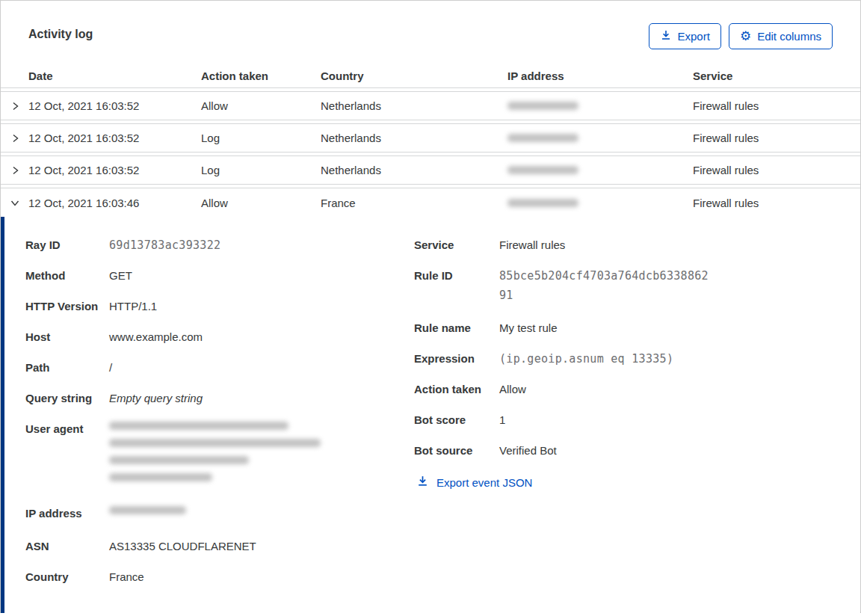  I want to click on column-header-country: Country, so click(414, 76).